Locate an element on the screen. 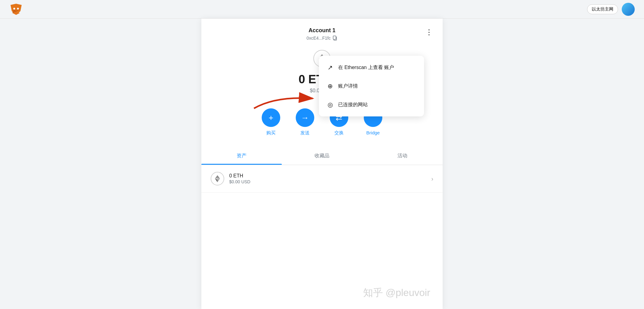 The image size is (644, 309). account-avatar is located at coordinates (628, 9).